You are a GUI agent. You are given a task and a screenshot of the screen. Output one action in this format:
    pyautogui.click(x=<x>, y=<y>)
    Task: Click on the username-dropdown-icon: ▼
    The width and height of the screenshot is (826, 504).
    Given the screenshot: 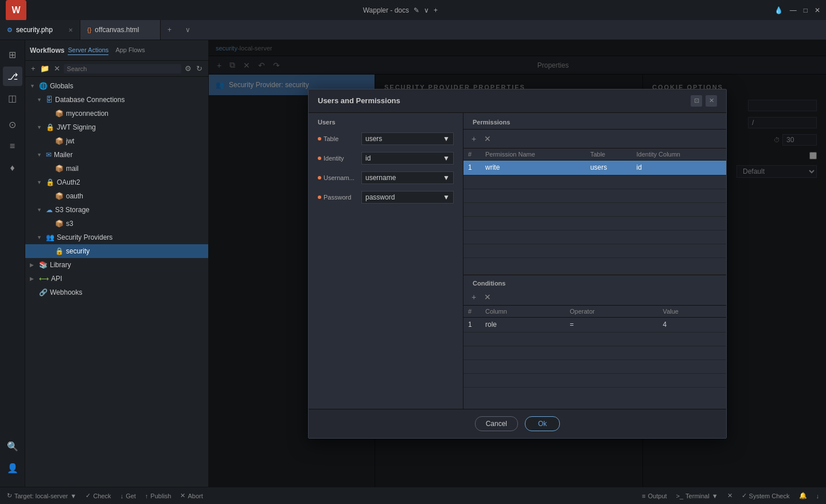 What is the action you would take?
    pyautogui.click(x=446, y=178)
    